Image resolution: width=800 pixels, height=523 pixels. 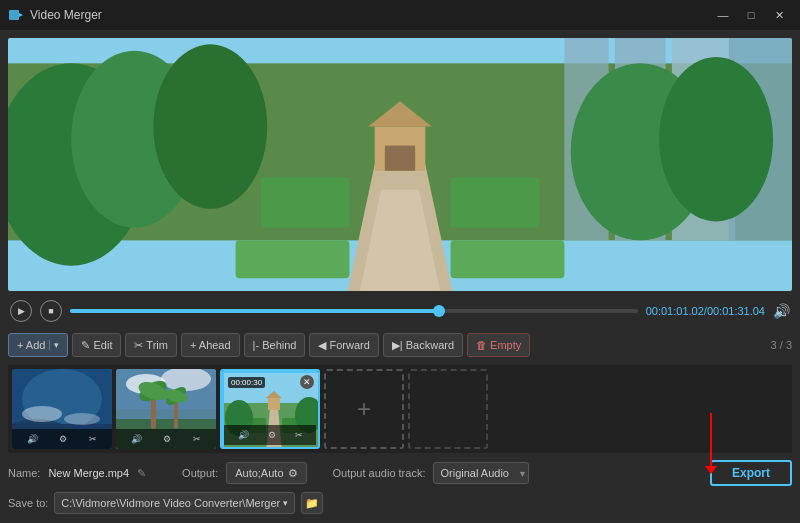 What do you see at coordinates (167, 439) in the screenshot?
I see `clip-2-fx-icon: ⚙` at bounding box center [167, 439].